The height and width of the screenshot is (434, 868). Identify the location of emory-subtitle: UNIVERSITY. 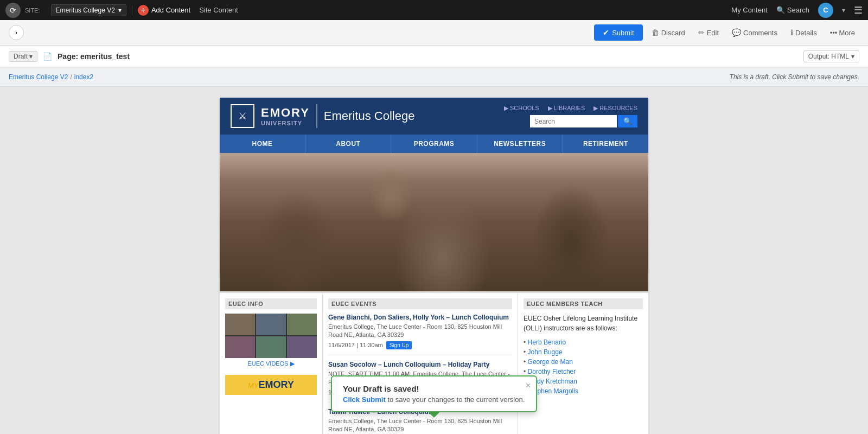
(285, 123).